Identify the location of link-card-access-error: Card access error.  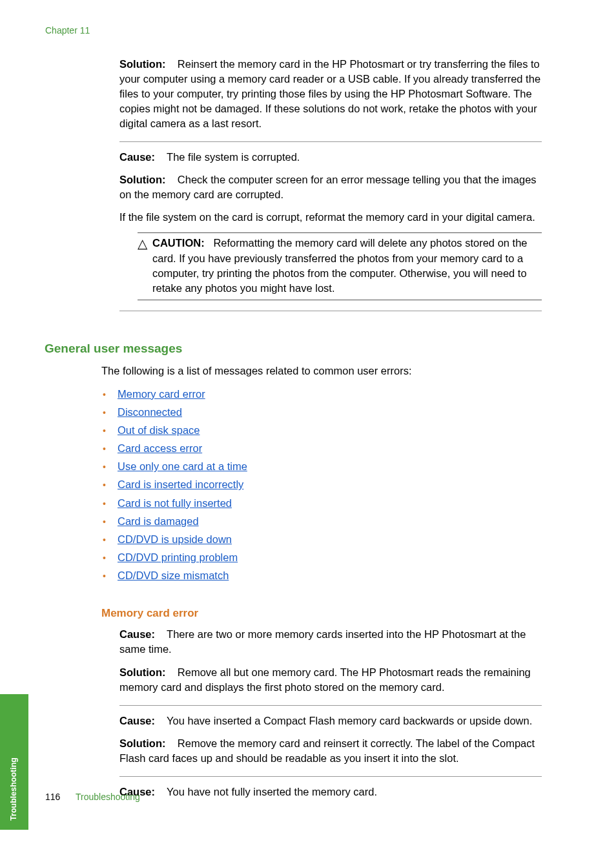
(160, 448).